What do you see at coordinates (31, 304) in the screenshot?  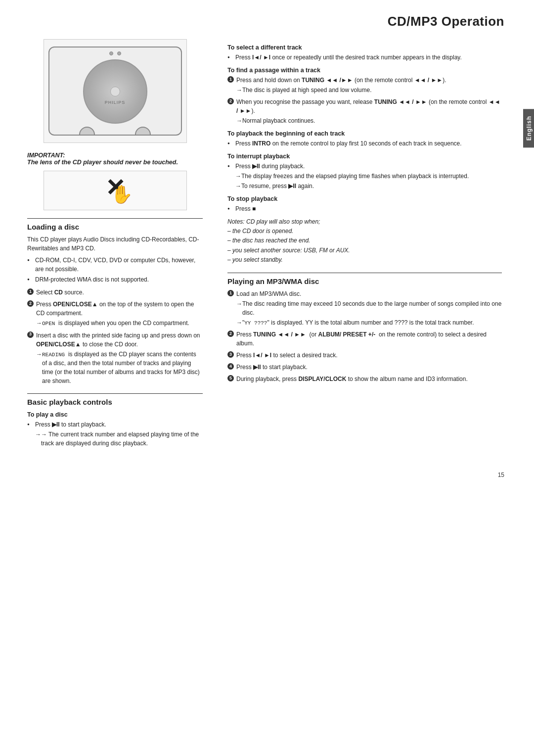 I see `step-badge-2: 2` at bounding box center [31, 304].